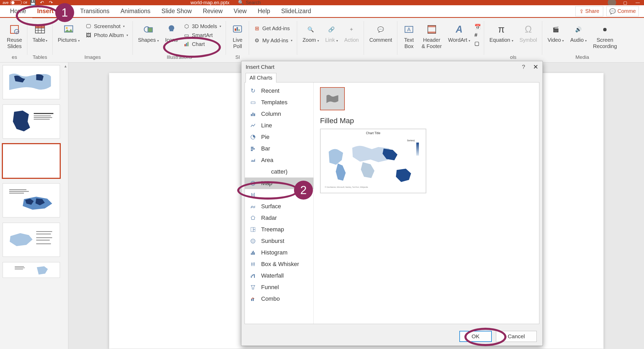 The image size is (644, 349). Describe the element at coordinates (605, 29) in the screenshot. I see `screen-recording-icon: ⏺` at that location.